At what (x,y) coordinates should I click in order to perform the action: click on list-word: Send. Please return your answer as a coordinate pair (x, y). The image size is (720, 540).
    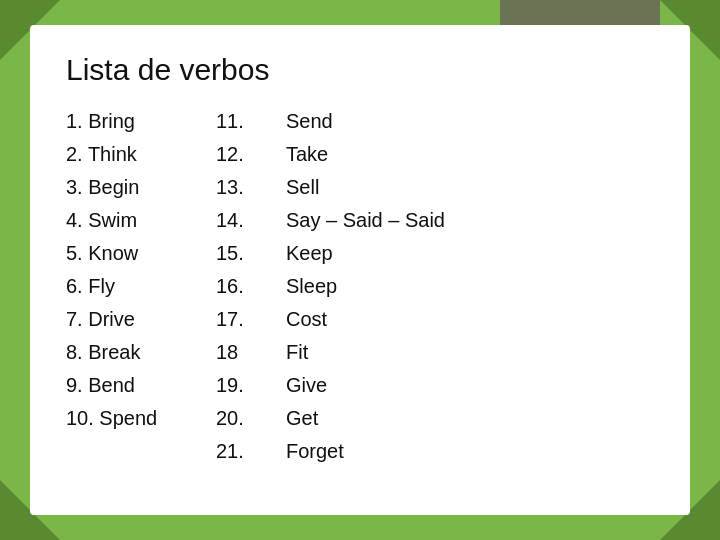
    Looking at the image, I should click on (470, 122).